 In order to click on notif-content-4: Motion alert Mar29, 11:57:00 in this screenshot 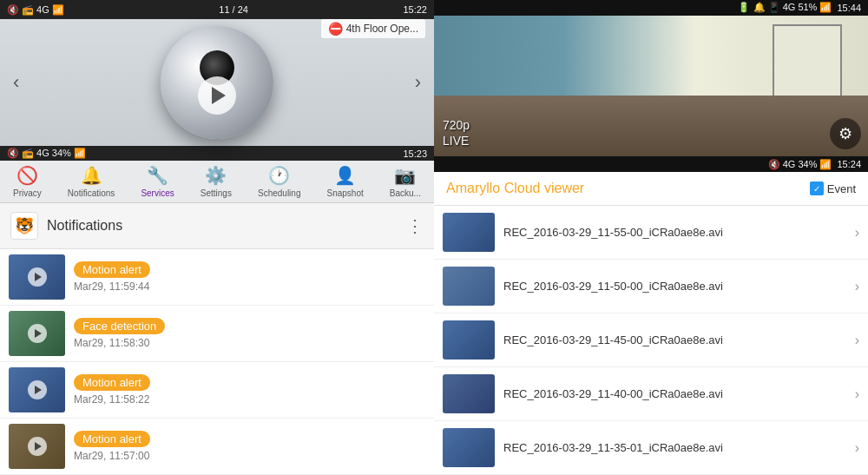, I will do `click(250, 446)`.